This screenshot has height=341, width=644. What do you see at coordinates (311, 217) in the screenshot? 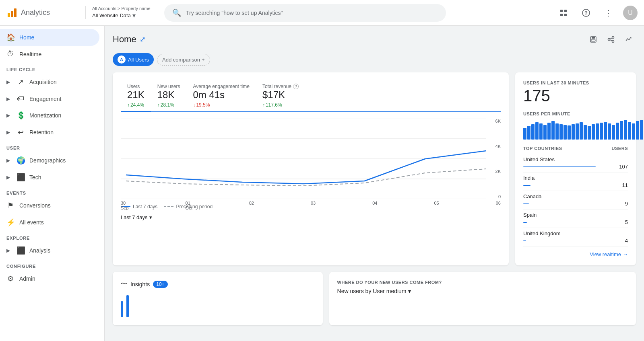
I see `period-selector: Last 7 days ▾` at bounding box center [311, 217].